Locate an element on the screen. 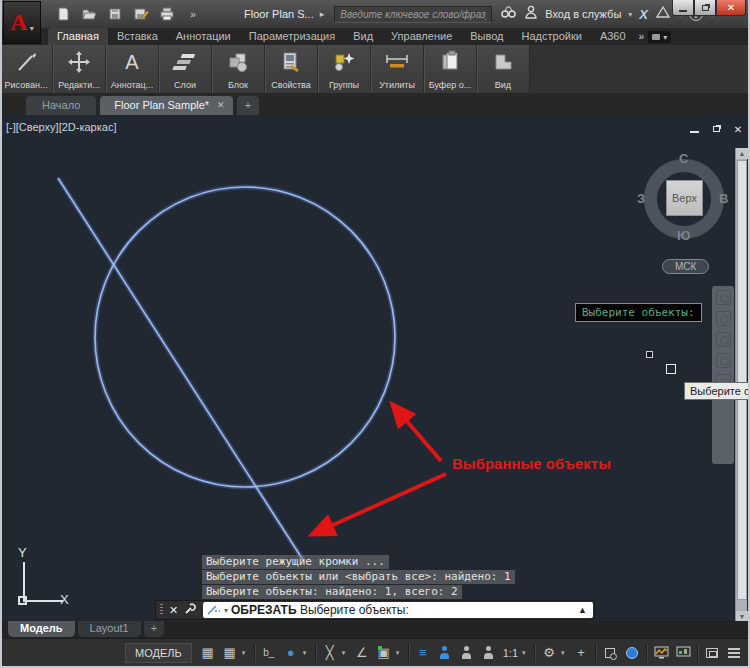 This screenshot has width=750, height=668. application-menu-button: A ▾ is located at coordinates (22, 22).